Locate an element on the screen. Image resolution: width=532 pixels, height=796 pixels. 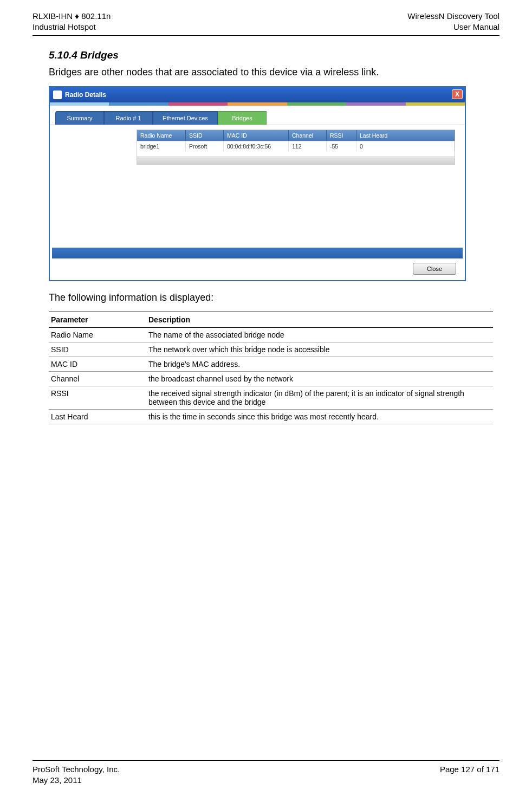
grid-header-radio-name: Radio Name is located at coordinates (161, 135).